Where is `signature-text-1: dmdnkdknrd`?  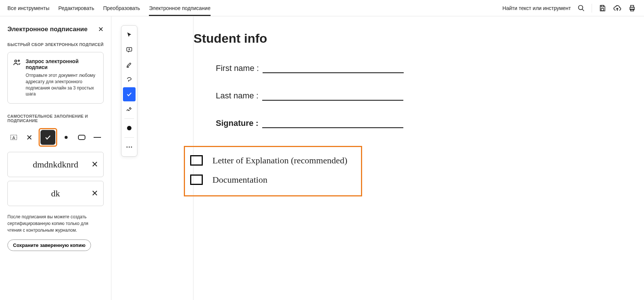
signature-text-1: dmdnkdknrd is located at coordinates (56, 165).